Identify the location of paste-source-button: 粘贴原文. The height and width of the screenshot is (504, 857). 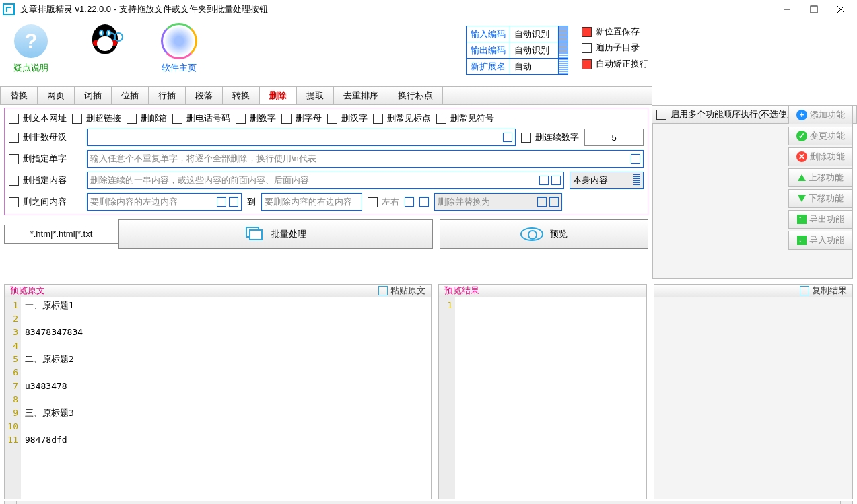
(402, 291).